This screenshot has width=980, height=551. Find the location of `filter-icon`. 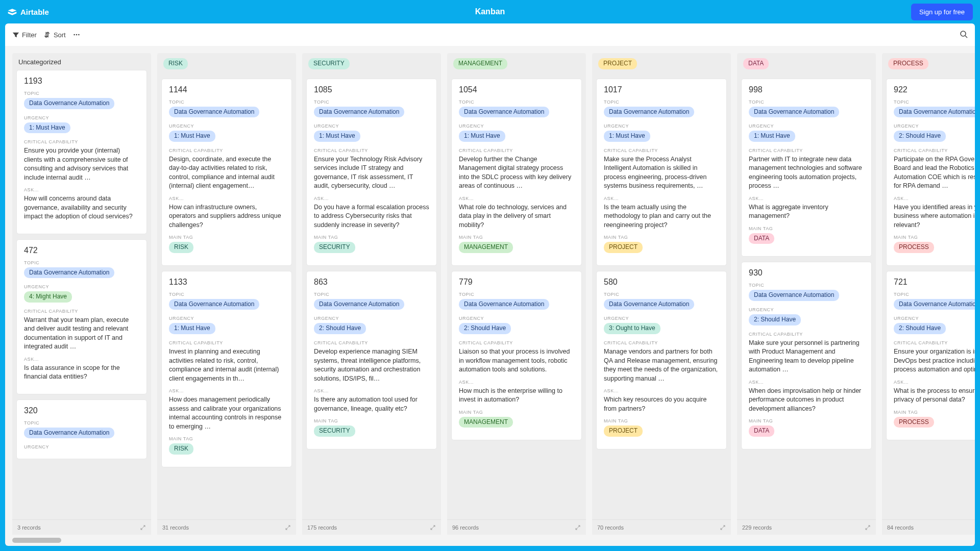

filter-icon is located at coordinates (16, 35).